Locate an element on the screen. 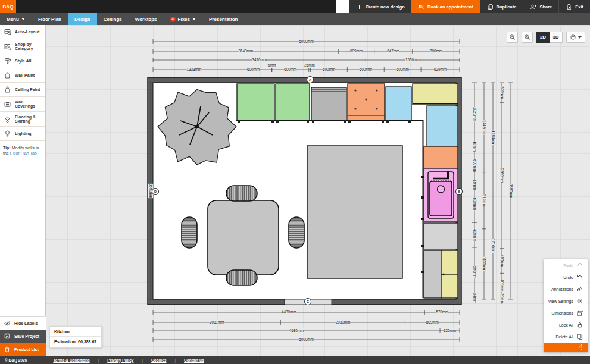  camera-view-dropdown is located at coordinates (576, 37).